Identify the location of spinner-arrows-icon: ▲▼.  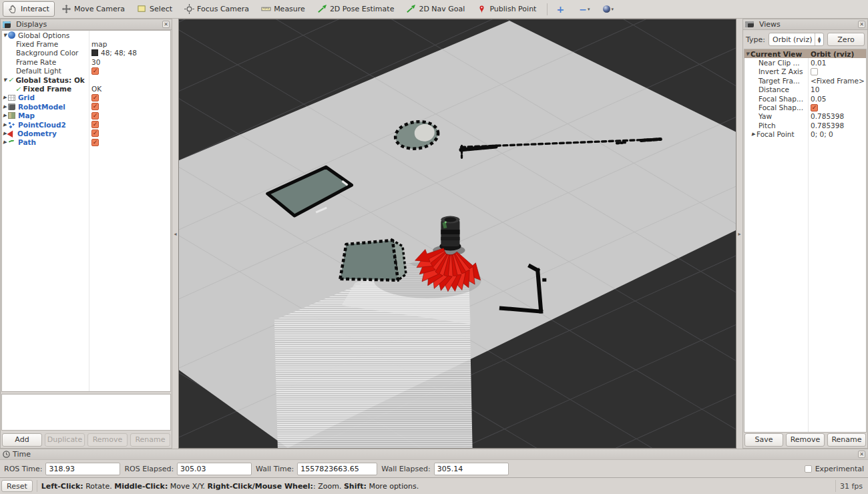
(819, 39).